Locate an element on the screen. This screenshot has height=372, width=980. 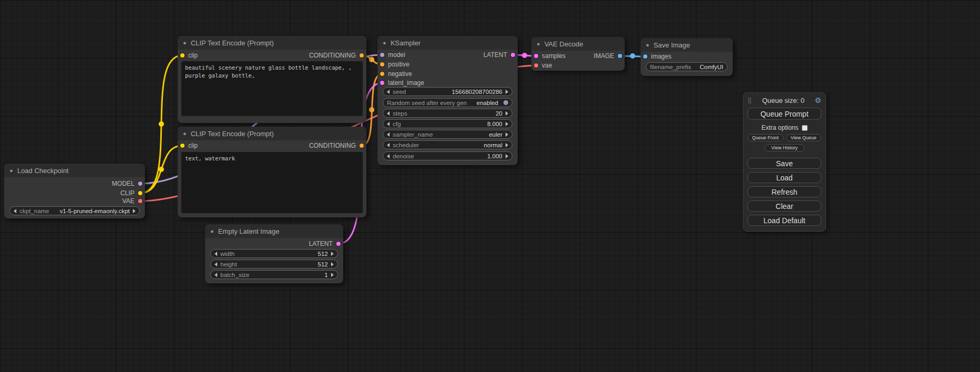
drag-handle-icon: ⣿ is located at coordinates (750, 100).